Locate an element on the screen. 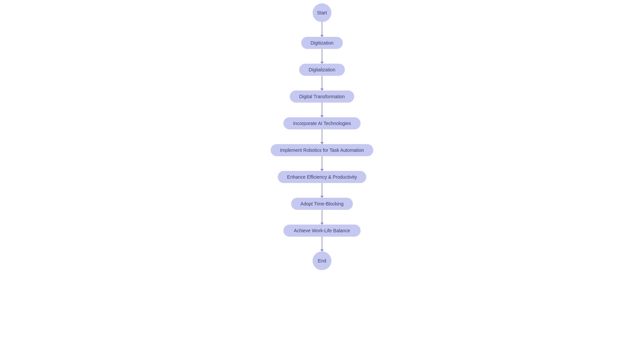  node-enhance-efficiency: Enhance Efficiency & Productivity is located at coordinates (322, 177).